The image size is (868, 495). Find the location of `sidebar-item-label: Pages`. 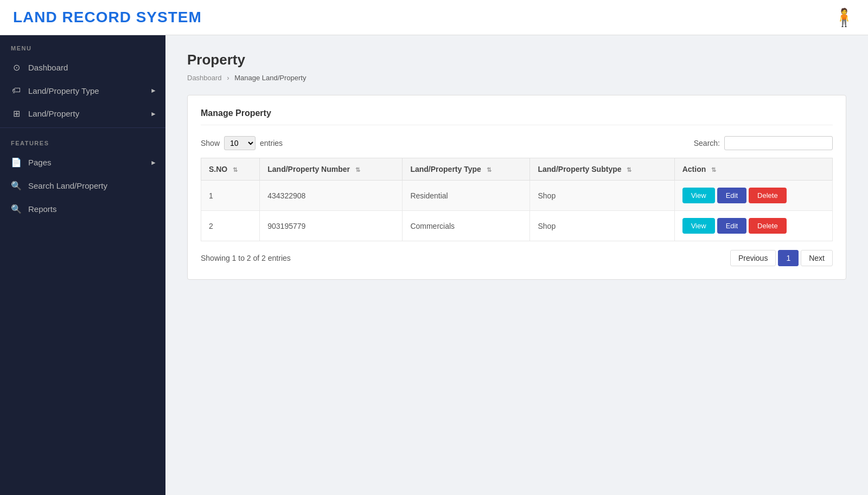

sidebar-item-label: Pages is located at coordinates (40, 163).